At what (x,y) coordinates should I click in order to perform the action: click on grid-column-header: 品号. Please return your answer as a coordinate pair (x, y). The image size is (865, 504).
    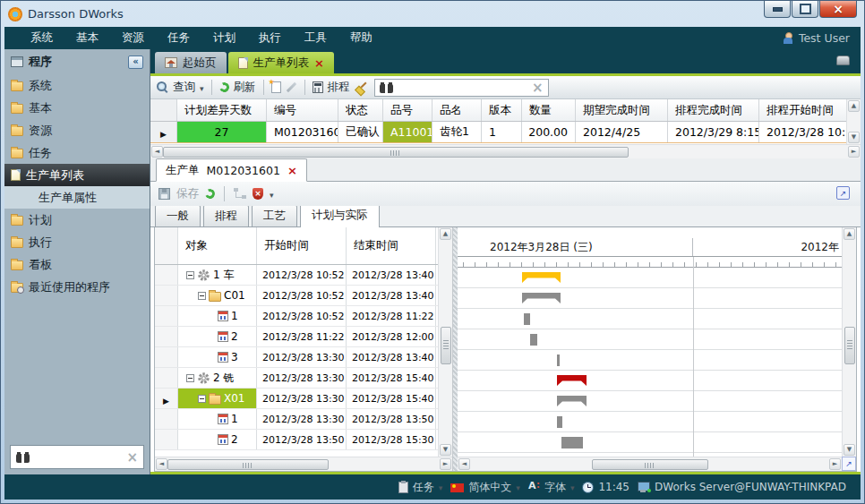
    Looking at the image, I should click on (408, 110).